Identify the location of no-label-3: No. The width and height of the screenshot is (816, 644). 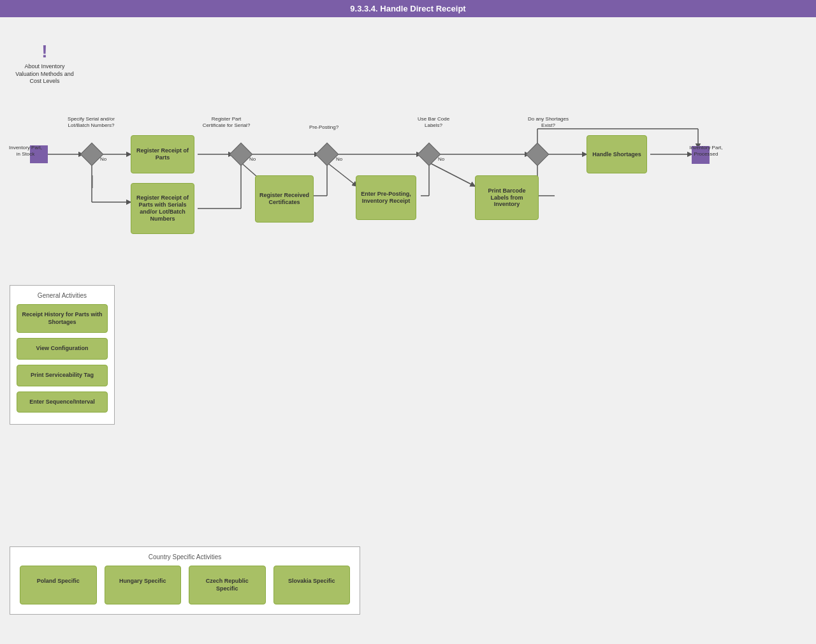
(339, 159).